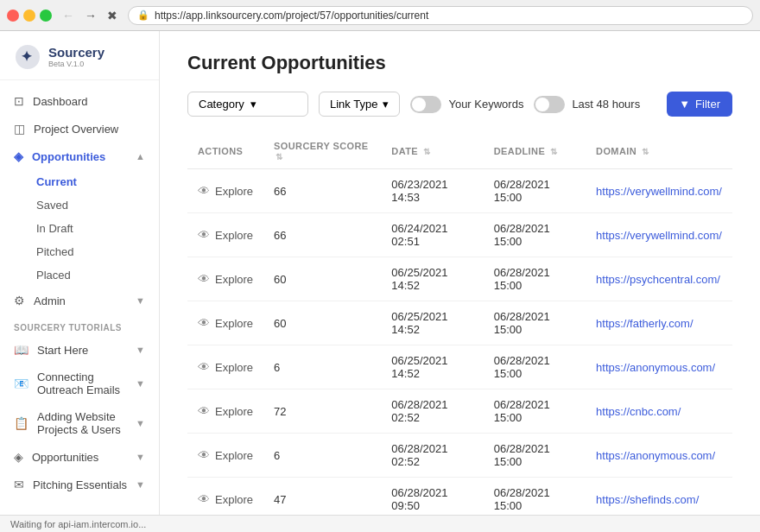 The height and width of the screenshot is (532, 760). What do you see at coordinates (222, 104) in the screenshot?
I see `category-label: Category` at bounding box center [222, 104].